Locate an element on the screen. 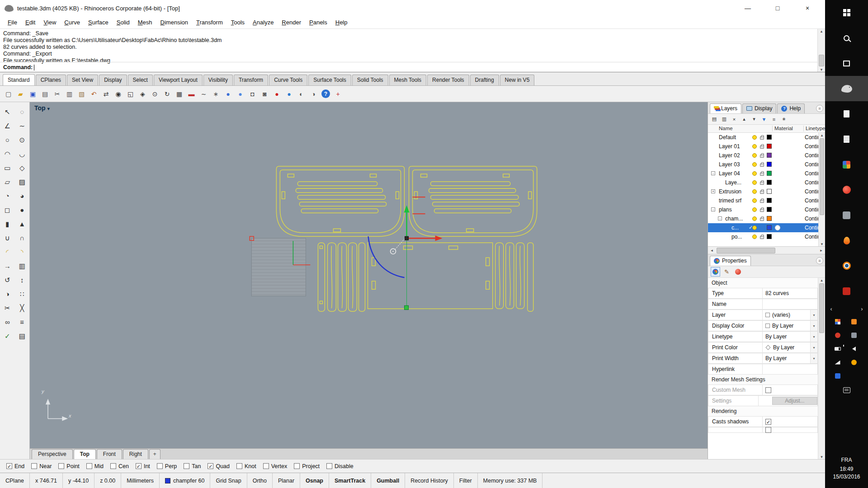 The image size is (868, 488). print-color-dropdown: By Layer is located at coordinates (790, 347).